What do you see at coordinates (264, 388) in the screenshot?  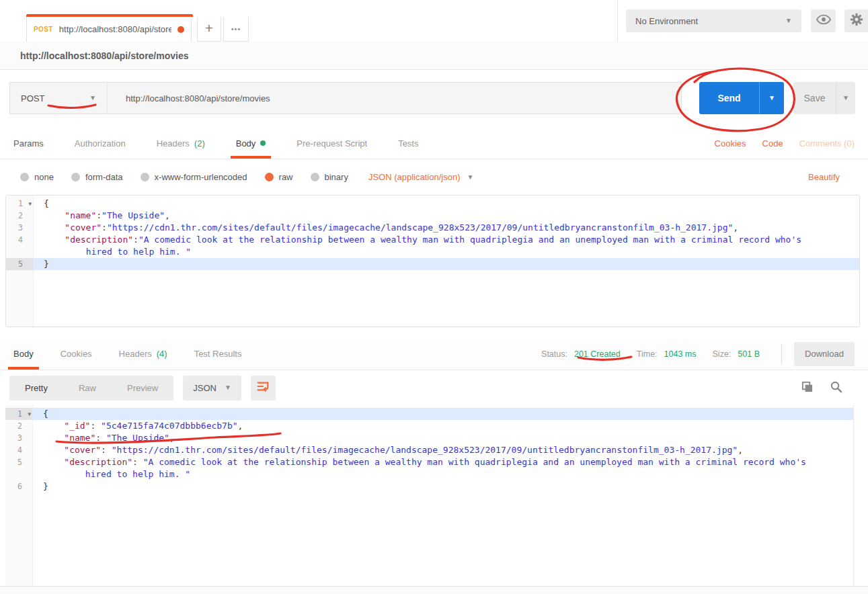 I see `wrap-text-button` at bounding box center [264, 388].